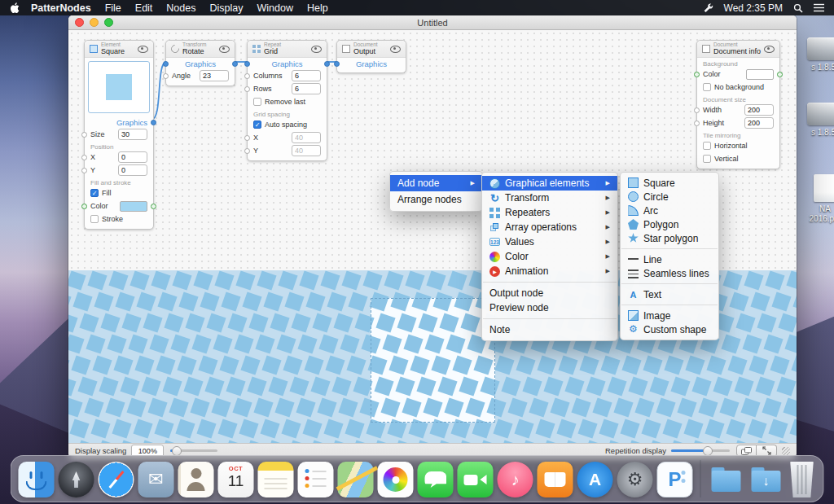 This screenshot has height=504, width=834. Describe the element at coordinates (144, 8) in the screenshot. I see `menubar-item-edit: Edit` at that location.